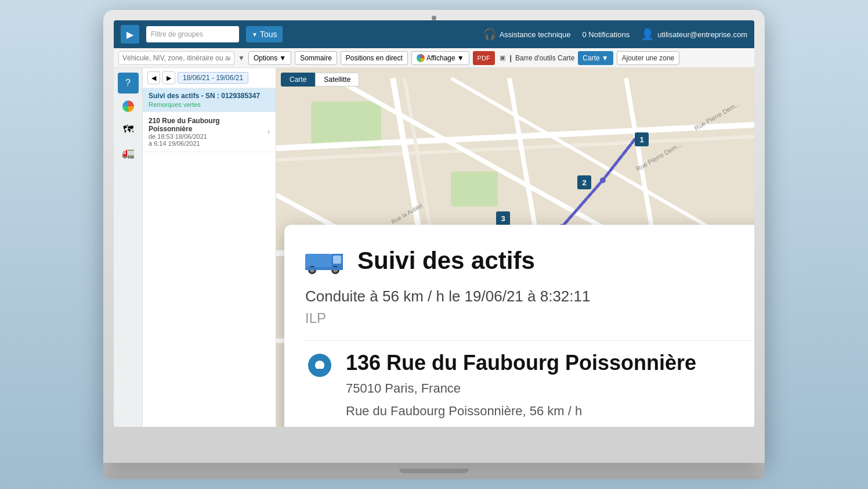 This screenshot has width=868, height=489. I want to click on affichage-button: Affichage ▼, so click(440, 58).